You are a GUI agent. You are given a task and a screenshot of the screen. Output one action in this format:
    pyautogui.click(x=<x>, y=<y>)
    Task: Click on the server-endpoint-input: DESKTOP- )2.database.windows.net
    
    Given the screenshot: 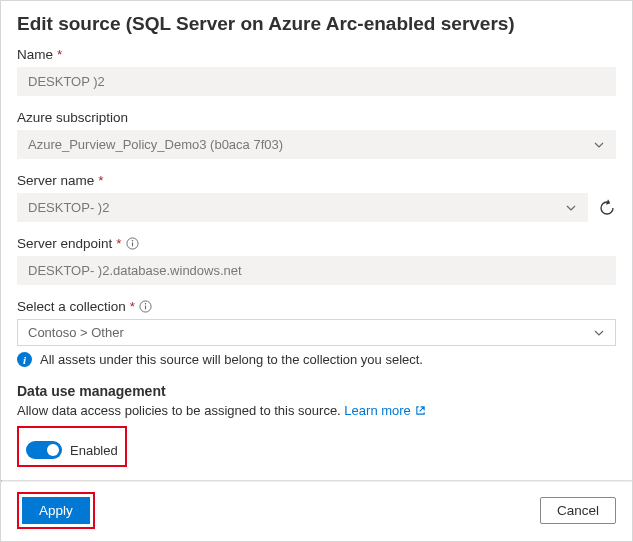 What is the action you would take?
    pyautogui.click(x=316, y=270)
    